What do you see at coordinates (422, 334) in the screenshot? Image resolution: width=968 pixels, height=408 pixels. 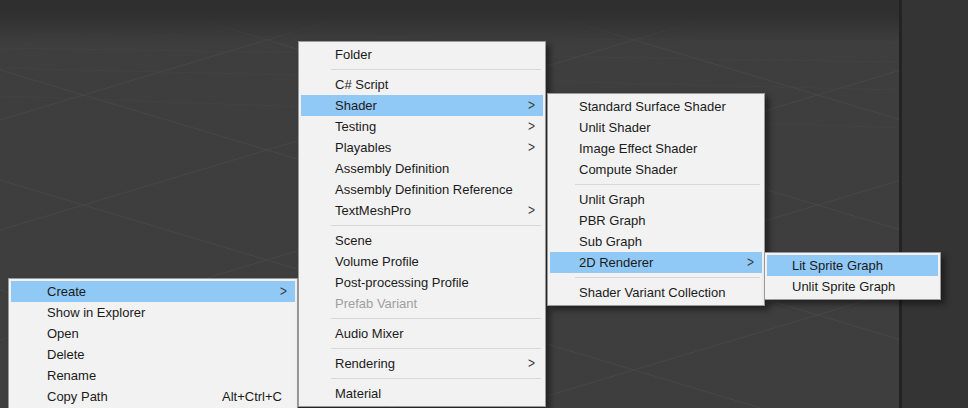 I see `menu-item-audio-mixer: Audio Mixer` at bounding box center [422, 334].